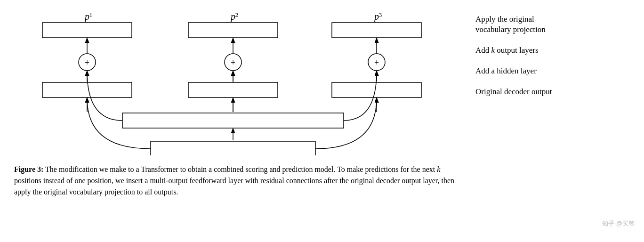 The image size is (644, 242). What do you see at coordinates (233, 121) in the screenshot?
I see `wide-mid-box` at bounding box center [233, 121].